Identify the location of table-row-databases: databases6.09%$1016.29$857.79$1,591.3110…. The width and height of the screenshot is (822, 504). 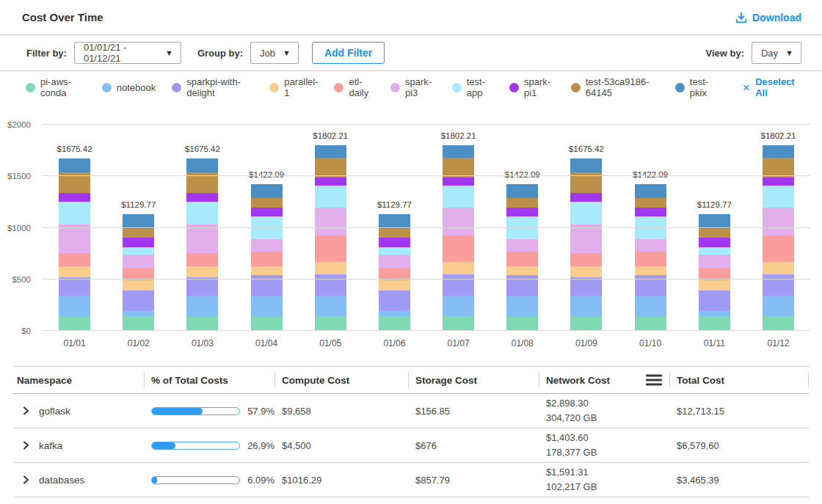
(411, 480).